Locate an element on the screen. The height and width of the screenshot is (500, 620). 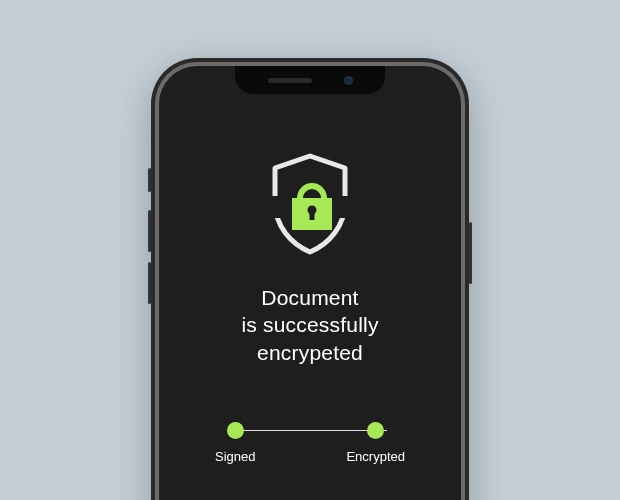
step-label: Signed is located at coordinates (235, 456).